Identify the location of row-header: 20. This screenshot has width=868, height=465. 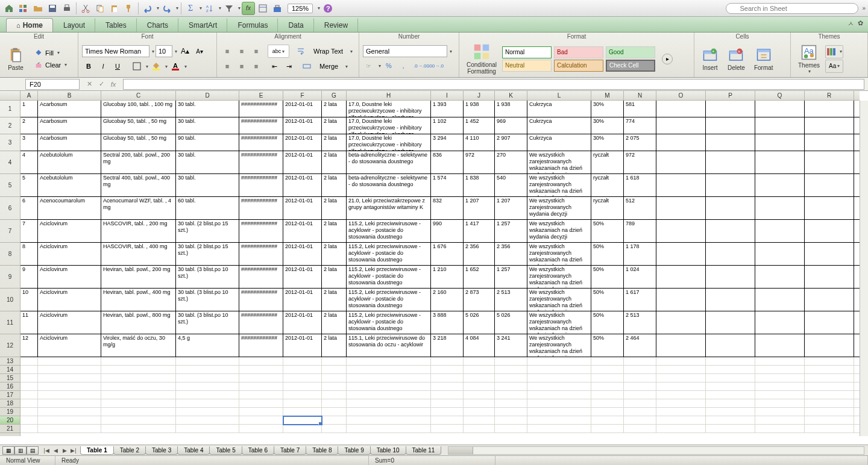
(10, 420).